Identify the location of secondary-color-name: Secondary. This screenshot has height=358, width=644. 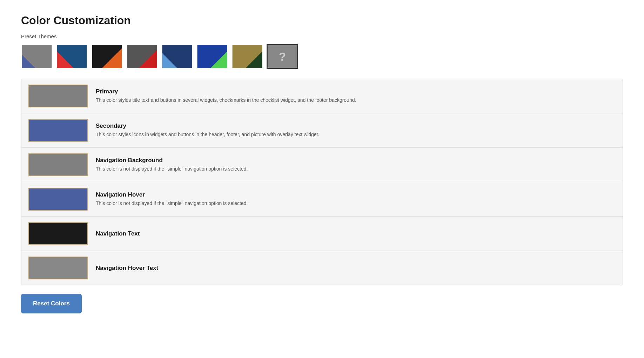
(208, 126).